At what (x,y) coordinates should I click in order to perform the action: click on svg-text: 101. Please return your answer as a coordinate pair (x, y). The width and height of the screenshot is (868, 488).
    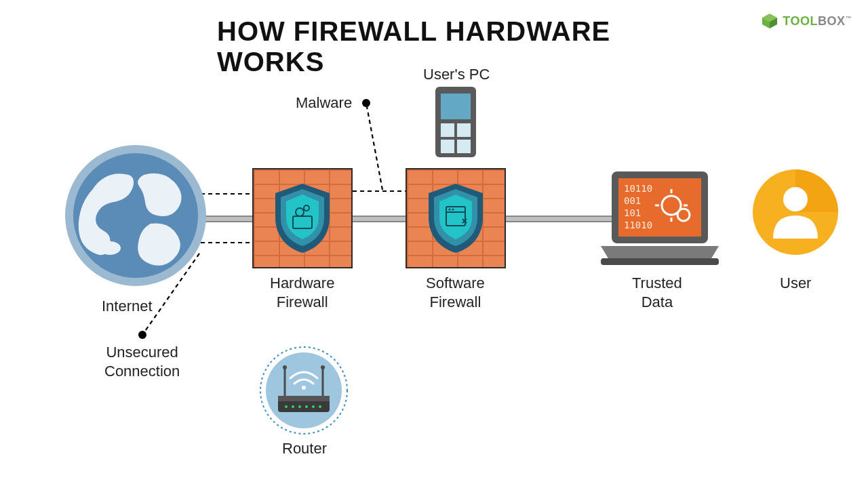
    Looking at the image, I should click on (632, 213).